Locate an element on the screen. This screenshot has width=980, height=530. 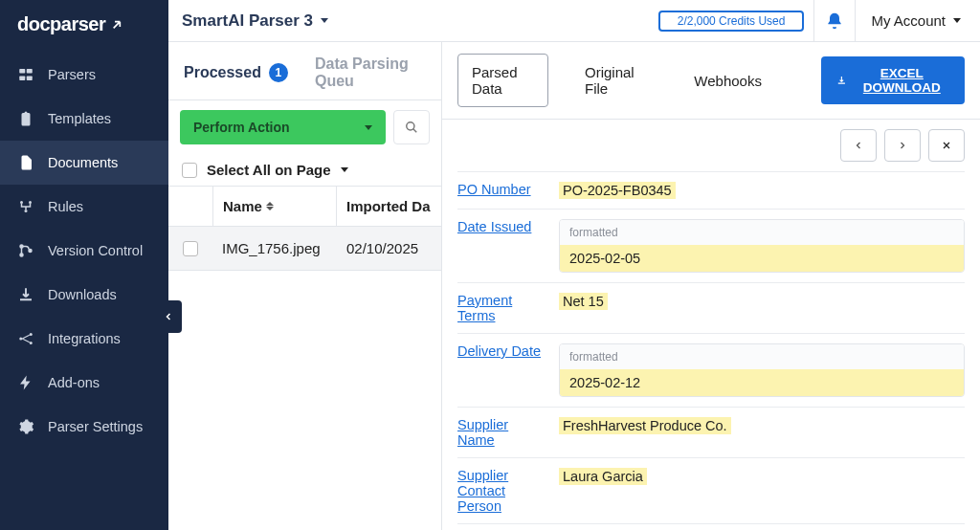
field-label-link: Payment Terms is located at coordinates (484, 308).